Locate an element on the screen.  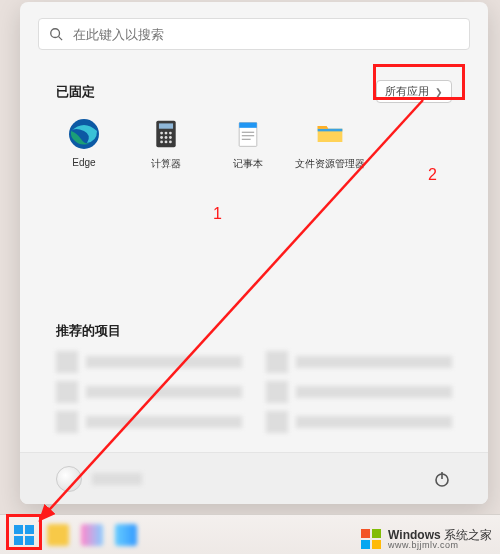
pinned-label: 文件资源管理器 is located at coordinates (330, 164).